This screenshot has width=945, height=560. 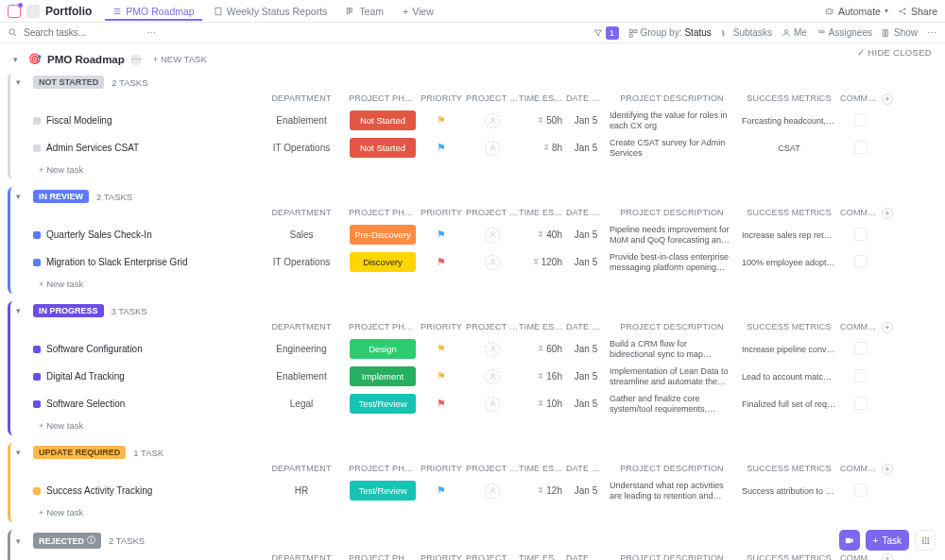 What do you see at coordinates (79, 452) in the screenshot?
I see `status-pill: UPDATE REQUIRED` at bounding box center [79, 452].